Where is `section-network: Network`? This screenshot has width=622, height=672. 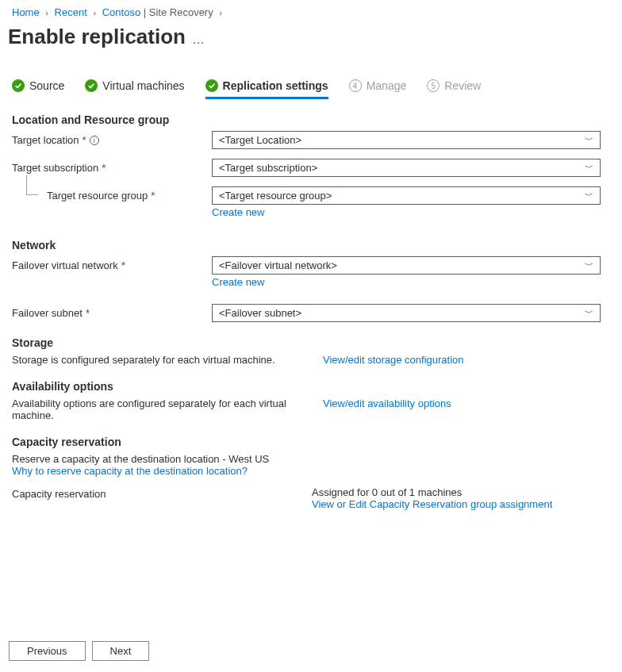 section-network: Network is located at coordinates (311, 245).